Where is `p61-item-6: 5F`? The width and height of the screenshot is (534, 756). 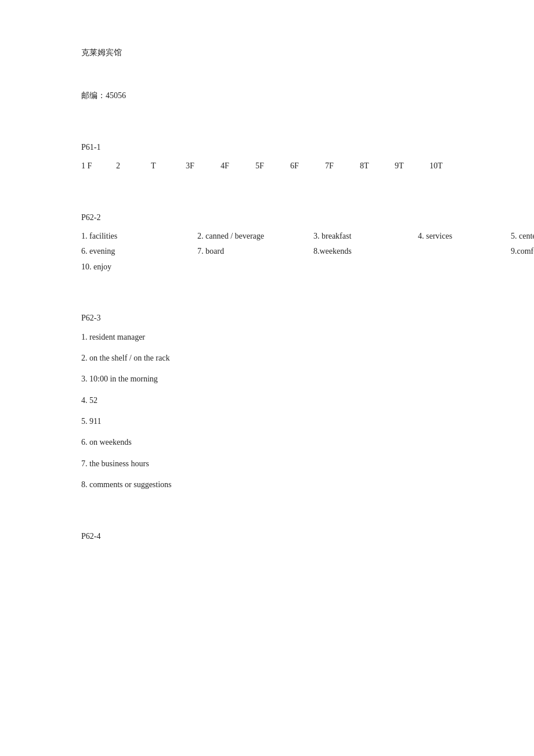
p61-item-6: 5F is located at coordinates (264, 166).